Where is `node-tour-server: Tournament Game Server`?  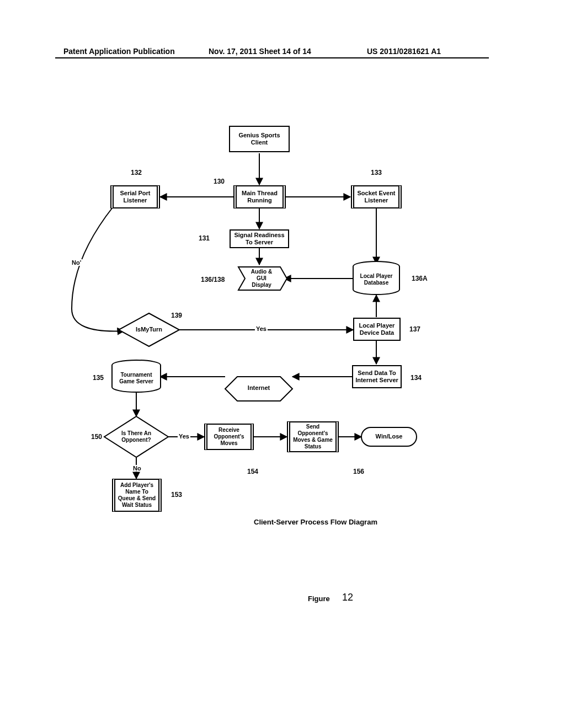 node-tour-server: Tournament Game Server is located at coordinates (136, 378).